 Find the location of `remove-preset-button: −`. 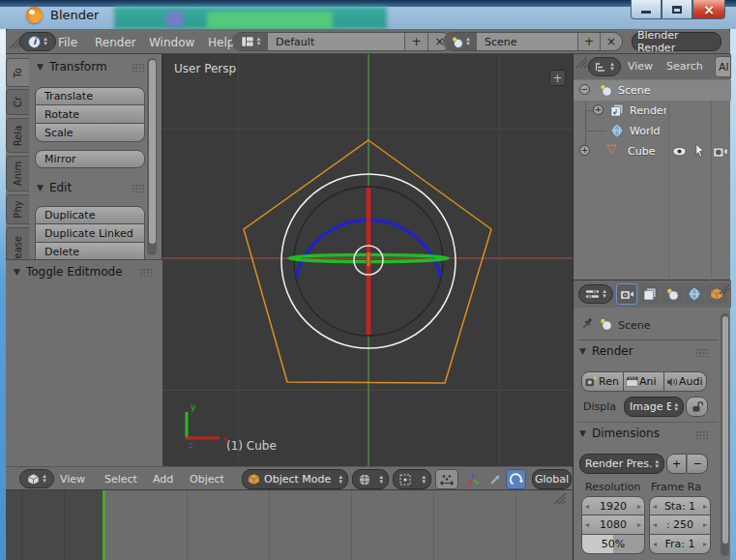

remove-preset-button: − is located at coordinates (698, 464).